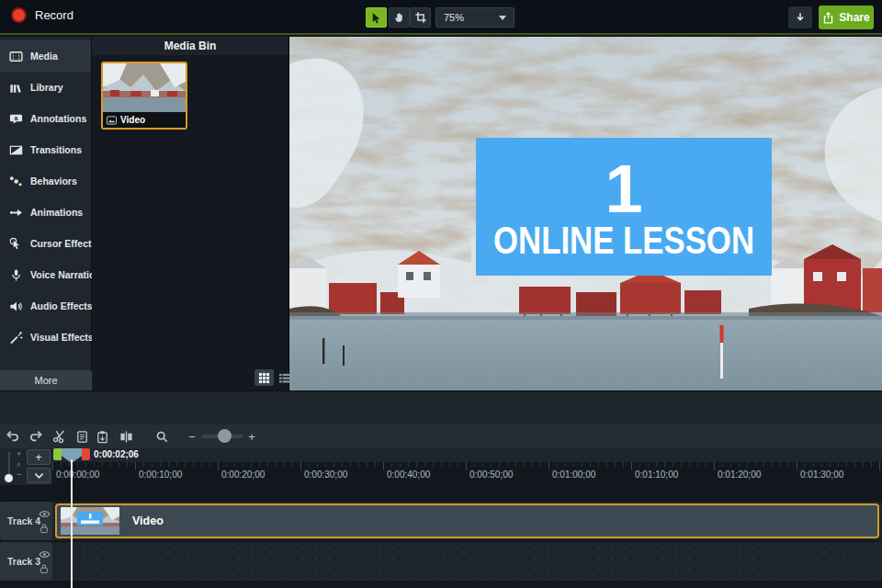 Image resolution: width=882 pixels, height=588 pixels. Describe the element at coordinates (467, 521) in the screenshot. I see `track4-lane: Video` at that location.